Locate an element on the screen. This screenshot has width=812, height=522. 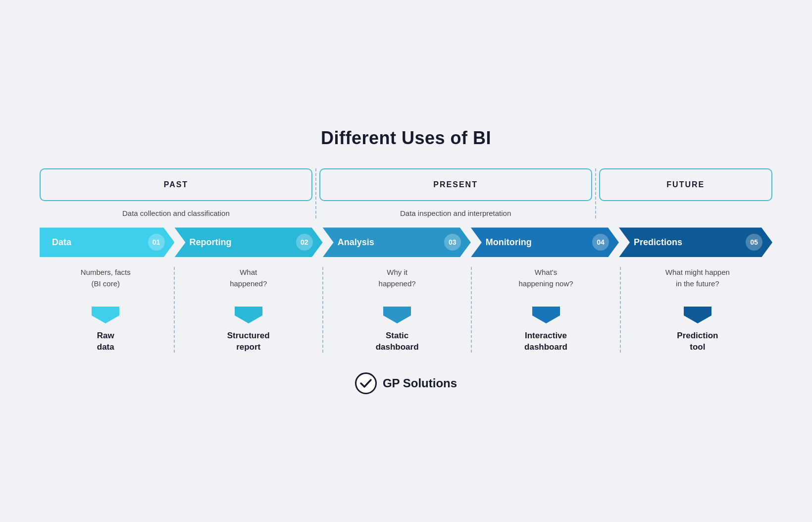
past-desc: Data collection and classification is located at coordinates (176, 213).